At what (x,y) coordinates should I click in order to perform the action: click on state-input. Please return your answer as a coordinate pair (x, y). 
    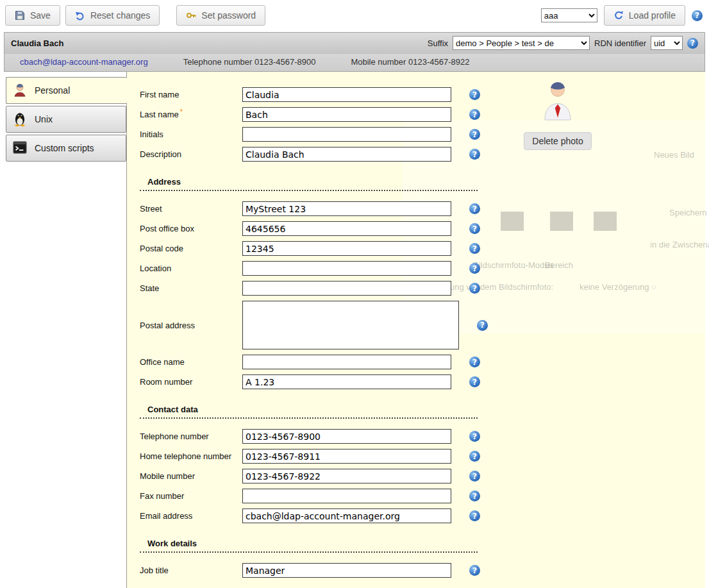
    Looking at the image, I should click on (347, 289).